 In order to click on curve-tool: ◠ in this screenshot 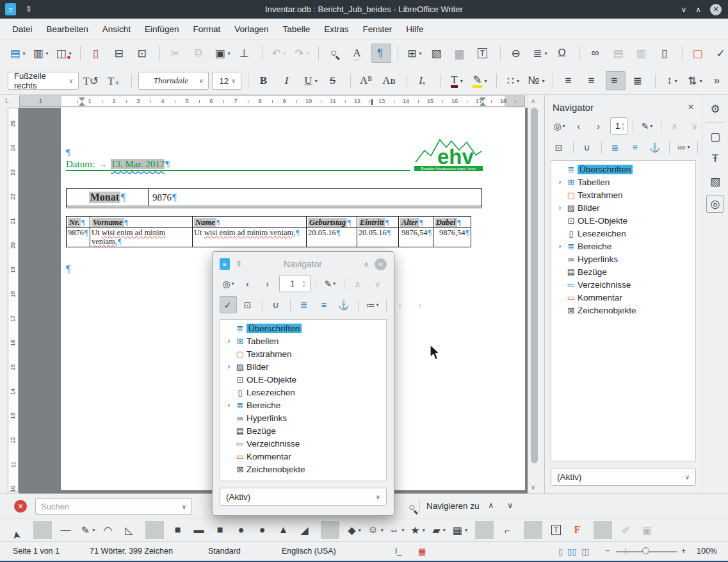, I will do `click(109, 530)`.